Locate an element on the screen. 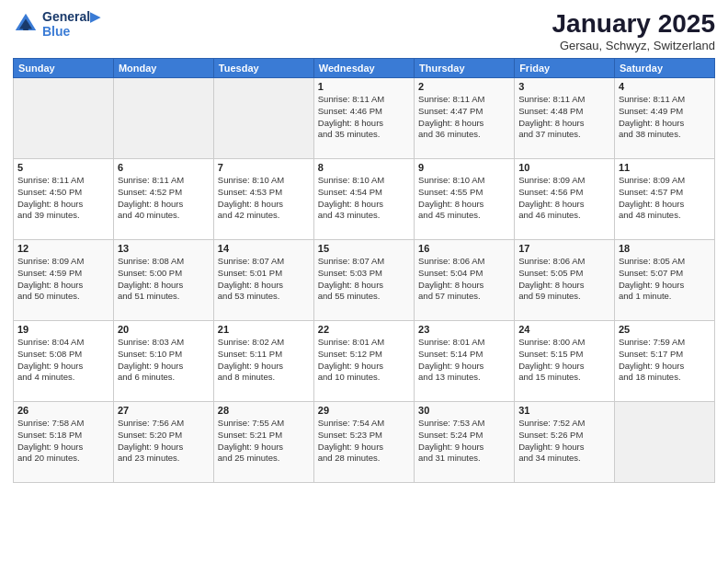  day-info: Sunrise: 8:04 AMSunset: 5:08 PMDaylight:… is located at coordinates (63, 361).